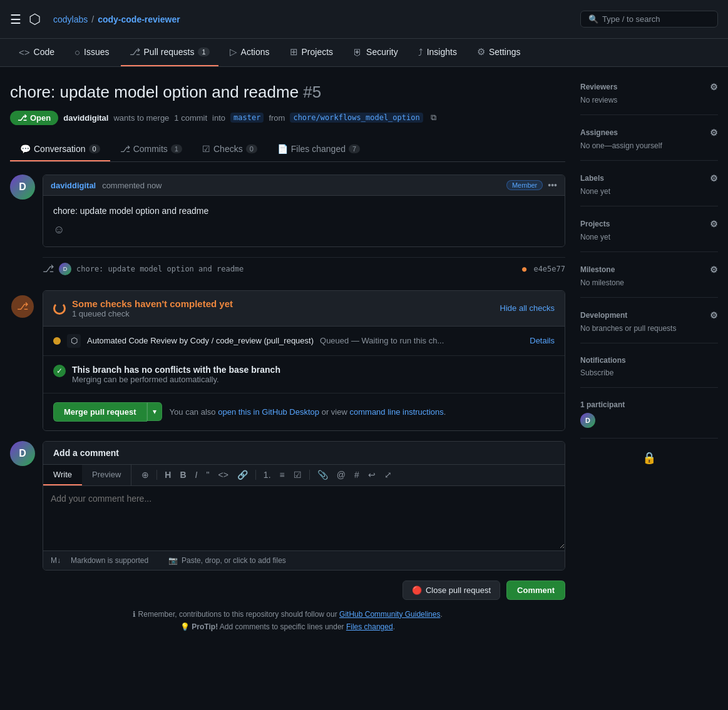 Image resolution: width=728 pixels, height=710 pixels. Describe the element at coordinates (323, 475) in the screenshot. I see `toolbar-attachment-icon: 📎` at that location.